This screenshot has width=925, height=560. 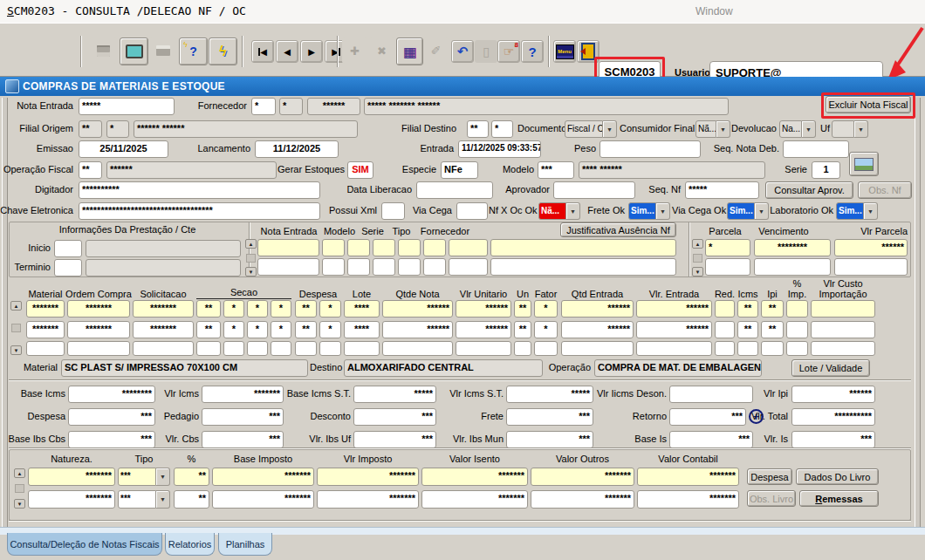 What do you see at coordinates (297, 149) in the screenshot?
I see `lancamento-field: 11/12/2025` at bounding box center [297, 149].